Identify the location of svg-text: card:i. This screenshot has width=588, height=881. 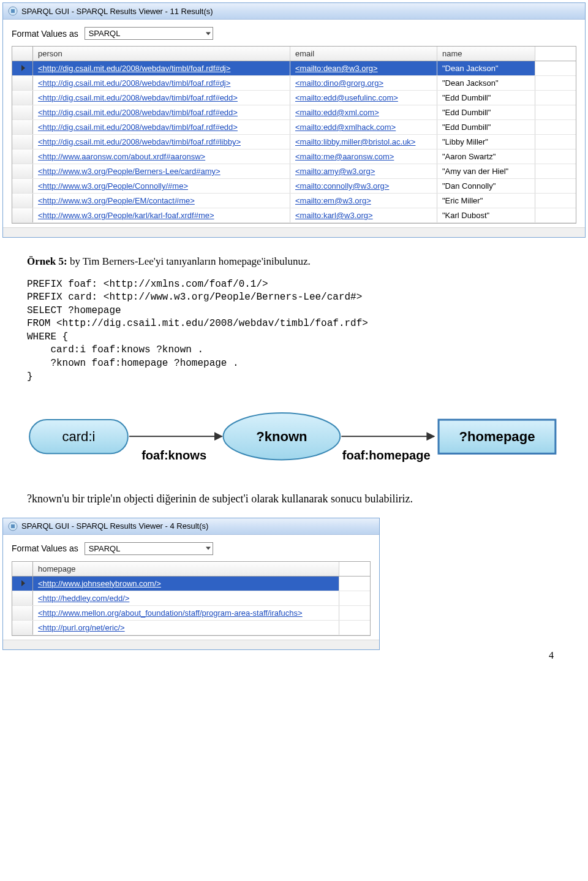
(78, 437).